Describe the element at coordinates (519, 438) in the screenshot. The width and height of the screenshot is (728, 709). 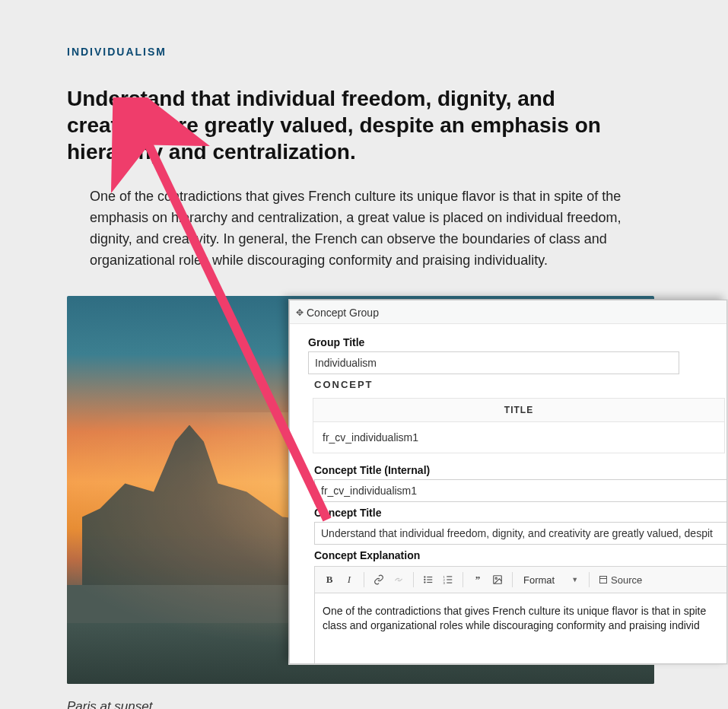
I see `title-cell: fr_cv_individualism1` at that location.